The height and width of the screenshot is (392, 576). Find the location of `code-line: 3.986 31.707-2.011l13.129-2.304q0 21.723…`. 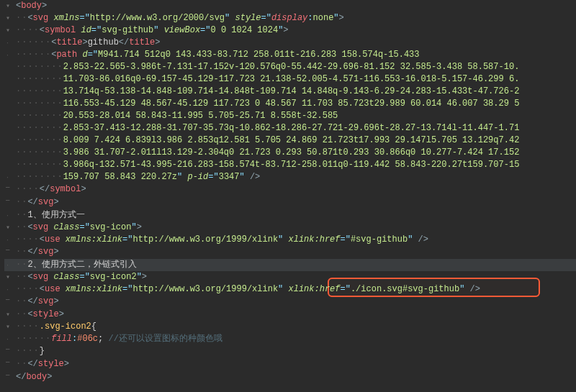

code-line: 3.986 31.707-2.011l13.129-2.304q0 21.723… is located at coordinates (290, 152).